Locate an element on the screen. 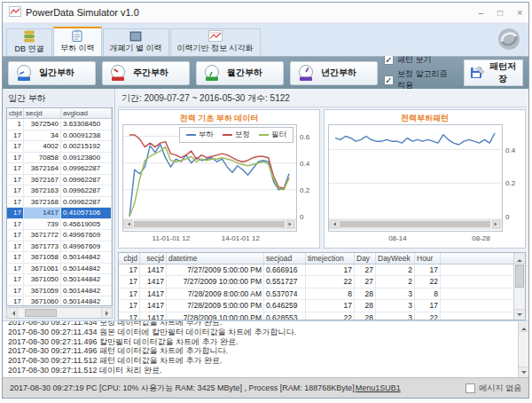 The image size is (532, 403). table-cell: 0.41057106 is located at coordinates (87, 213).